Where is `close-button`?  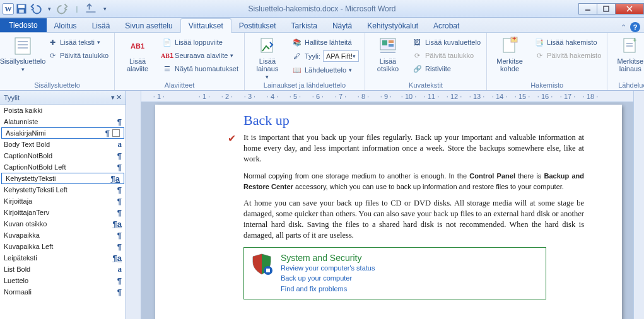 close-button is located at coordinates (629, 9).